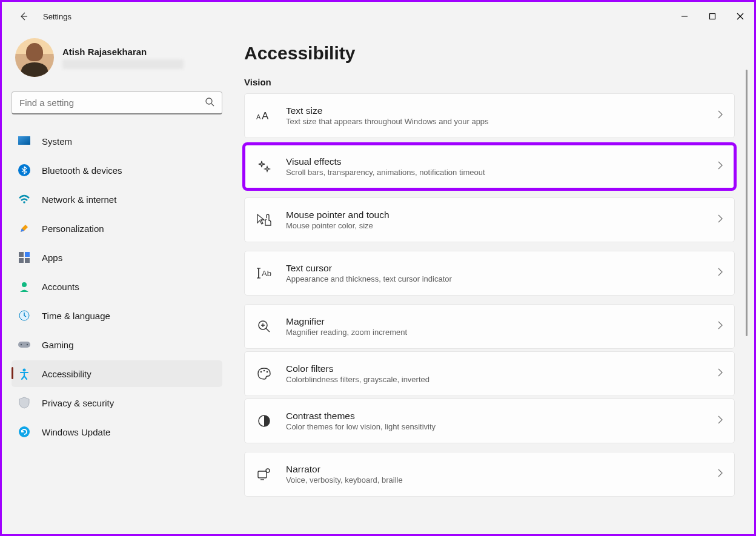  What do you see at coordinates (495, 369) in the screenshot?
I see `card-title: Color filters` at bounding box center [495, 369].